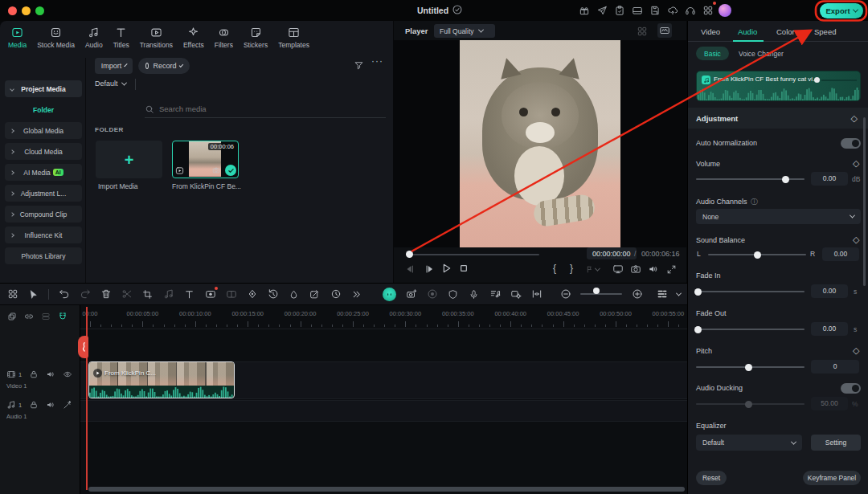  What do you see at coordinates (387, 489) in the screenshot?
I see `timeline-horizontal-scrollbar` at bounding box center [387, 489].